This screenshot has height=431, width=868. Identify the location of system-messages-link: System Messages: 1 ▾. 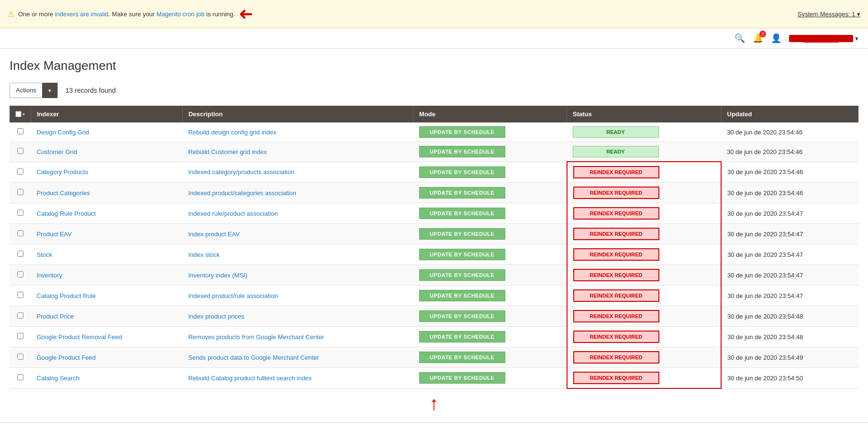
(829, 14).